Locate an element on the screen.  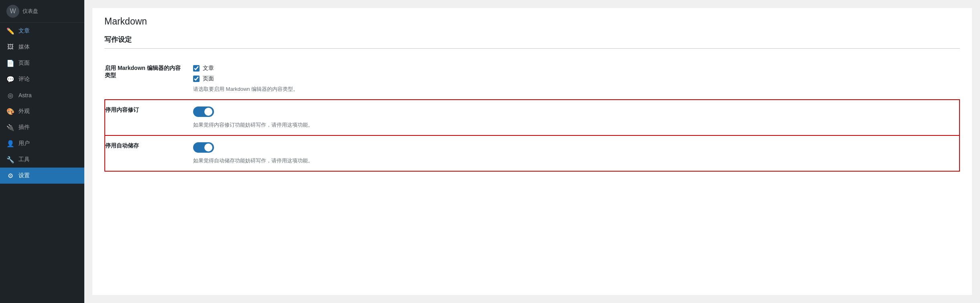
sidebar-item-yonghu: 👤 用户 is located at coordinates (42, 143).